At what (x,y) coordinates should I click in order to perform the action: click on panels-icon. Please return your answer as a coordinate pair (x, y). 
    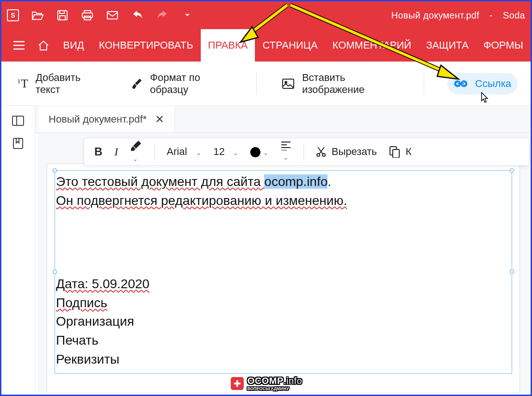
    Looking at the image, I should click on (18, 121).